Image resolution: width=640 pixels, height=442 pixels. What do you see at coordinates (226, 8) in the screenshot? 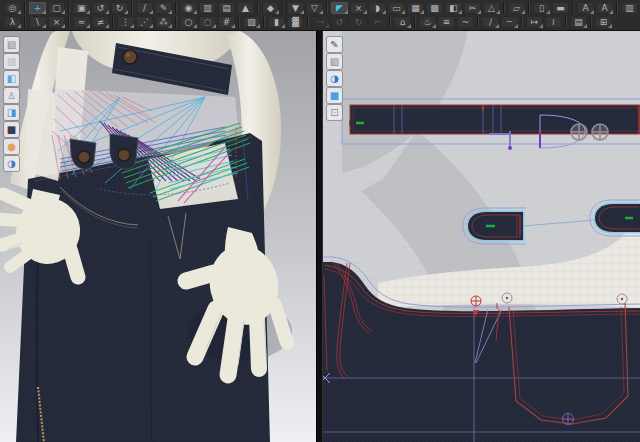
I see `arrange-jacket-icon: ▤` at bounding box center [226, 8].